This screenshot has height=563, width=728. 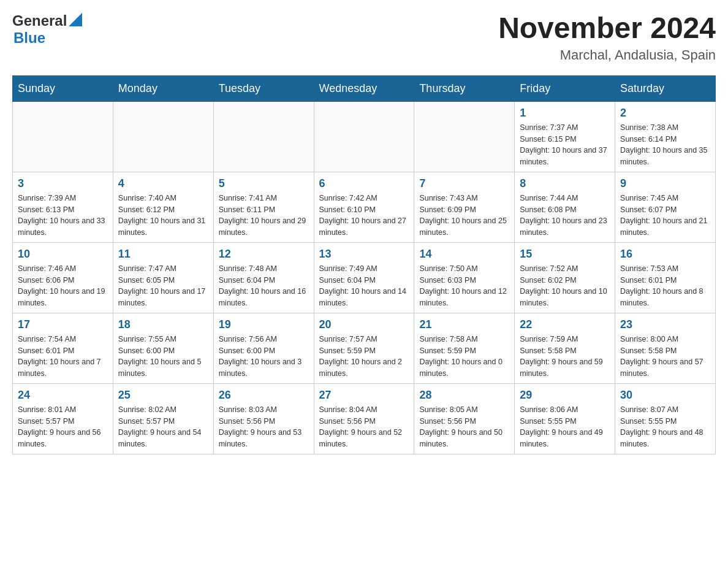 What do you see at coordinates (364, 207) in the screenshot?
I see `day-cell: 6Sunrise: 7:42 AM Sunset: 6:10 PM Daylig…` at bounding box center [364, 207].